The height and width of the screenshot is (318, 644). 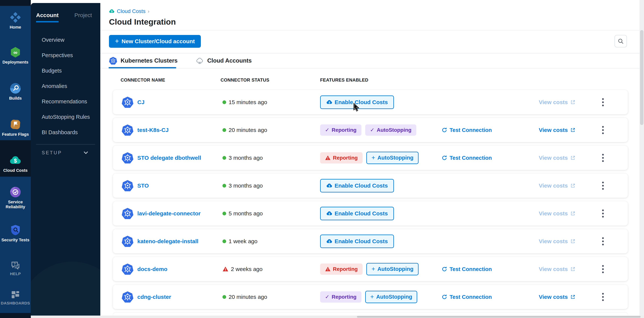 What do you see at coordinates (66, 40) in the screenshot?
I see `sidebar-item-overview: Overview` at bounding box center [66, 40].